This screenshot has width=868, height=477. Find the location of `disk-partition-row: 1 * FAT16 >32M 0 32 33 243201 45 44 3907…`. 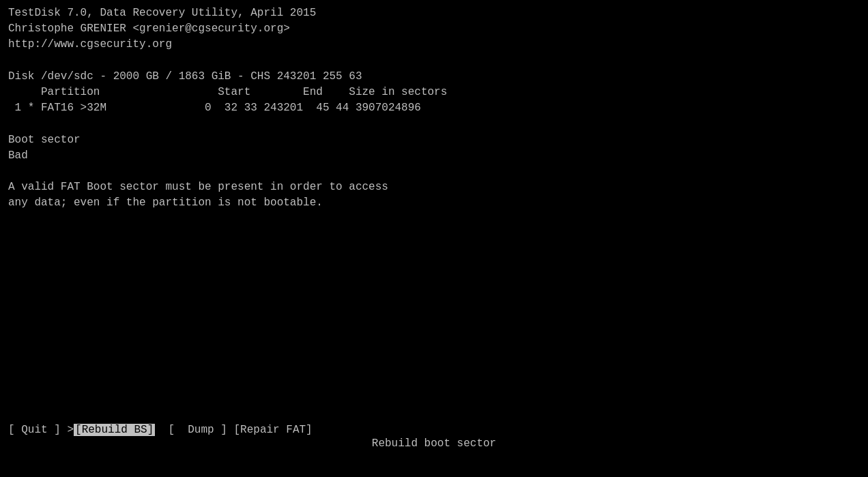

disk-partition-row: 1 * FAT16 >32M 0 32 33 243201 45 44 3907… is located at coordinates (434, 108).